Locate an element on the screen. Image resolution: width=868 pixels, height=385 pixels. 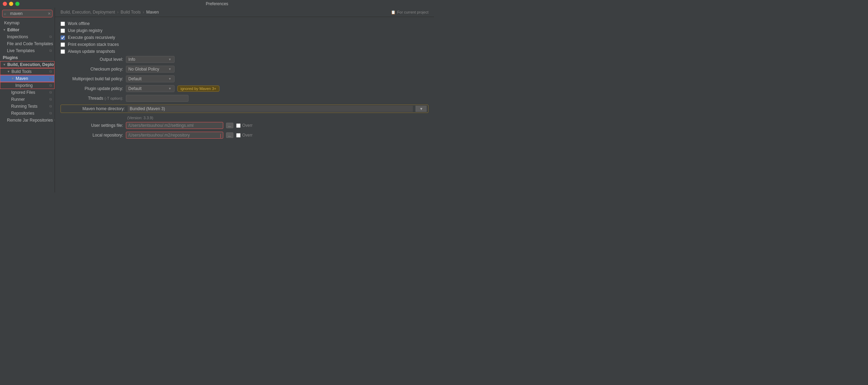
breadcrumb-part1: Build, Execution, Deployment is located at coordinates (88, 12).